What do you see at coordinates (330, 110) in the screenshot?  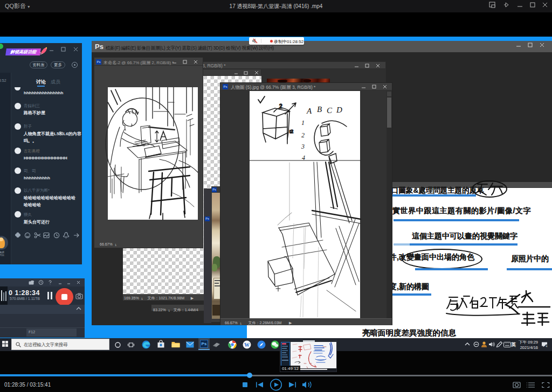 I see `svg-text: C` at bounding box center [330, 110].